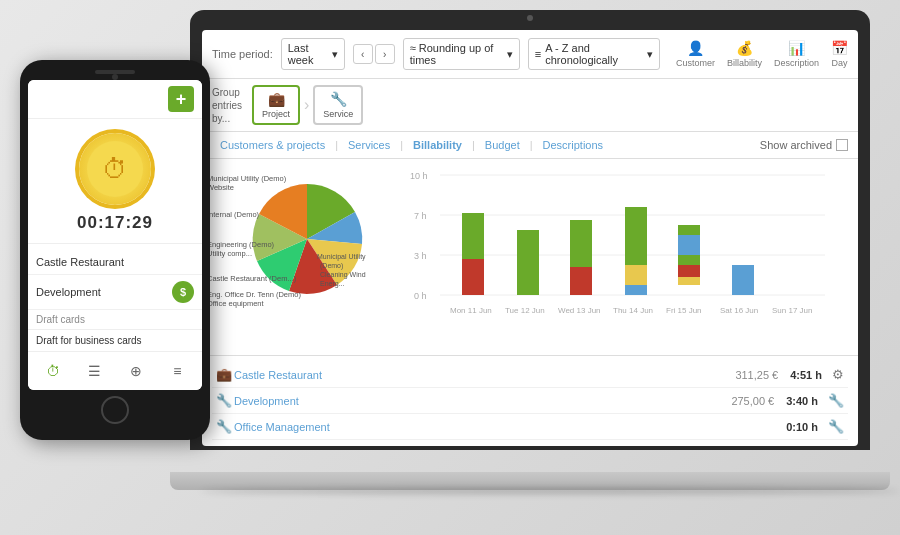 This screenshot has height=535, width=900. What do you see at coordinates (840, 63) in the screenshot?
I see `day-label: Day` at bounding box center [840, 63].